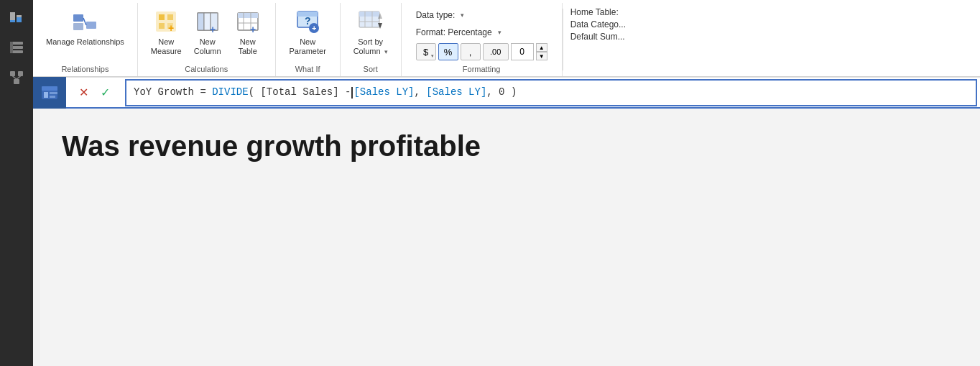 This screenshot has width=980, height=366. Describe the element at coordinates (371, 70) in the screenshot. I see `sort-group-label: Sort` at that location.